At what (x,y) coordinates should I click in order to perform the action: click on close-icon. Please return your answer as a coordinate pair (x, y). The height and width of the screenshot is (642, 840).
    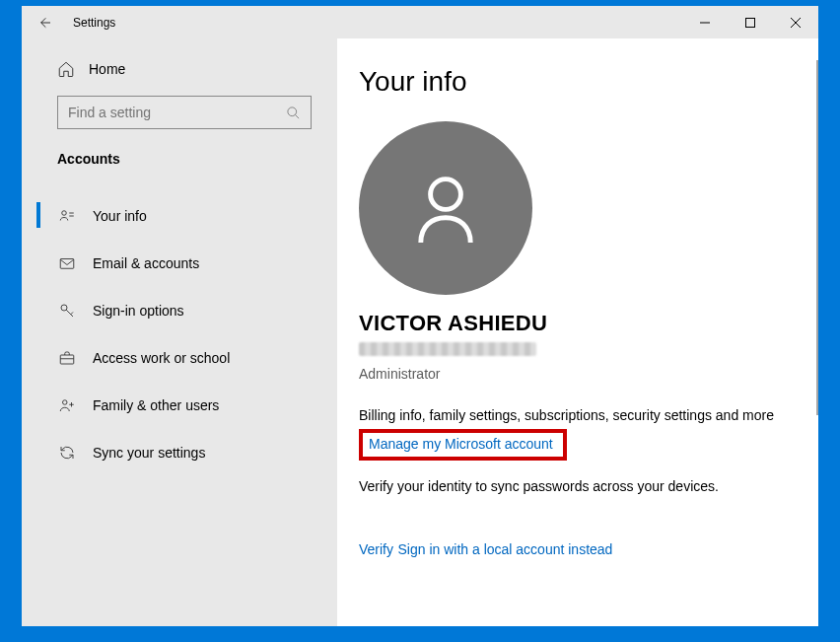
    Looking at the image, I should click on (796, 23).